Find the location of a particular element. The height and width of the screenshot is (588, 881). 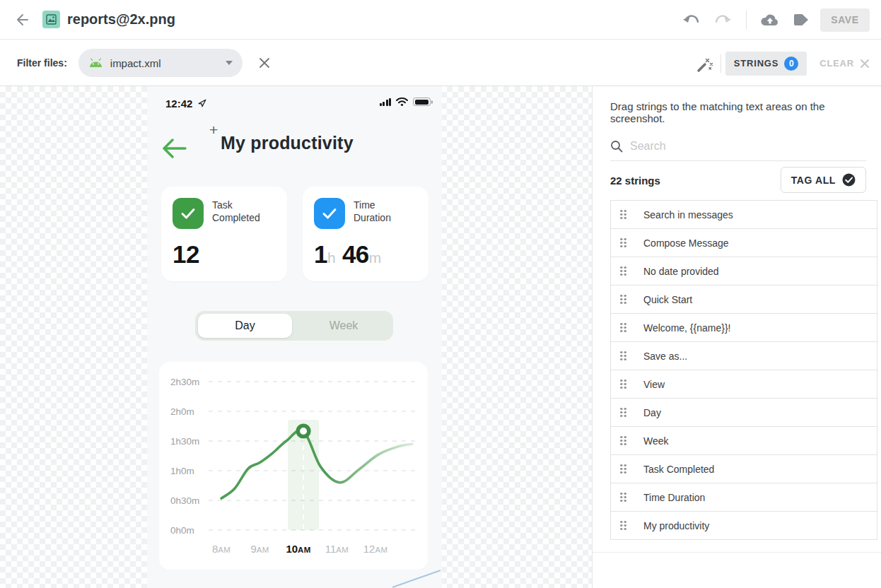

strings-filter-button: STRINGS 0 is located at coordinates (766, 64).